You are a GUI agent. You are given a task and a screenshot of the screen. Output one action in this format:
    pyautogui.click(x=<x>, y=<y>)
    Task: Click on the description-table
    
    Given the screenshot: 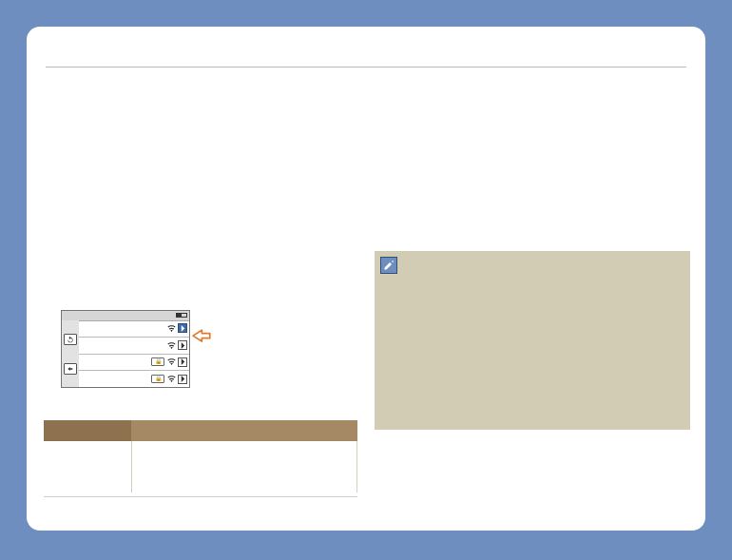 What is the action you would take?
    pyautogui.click(x=201, y=456)
    